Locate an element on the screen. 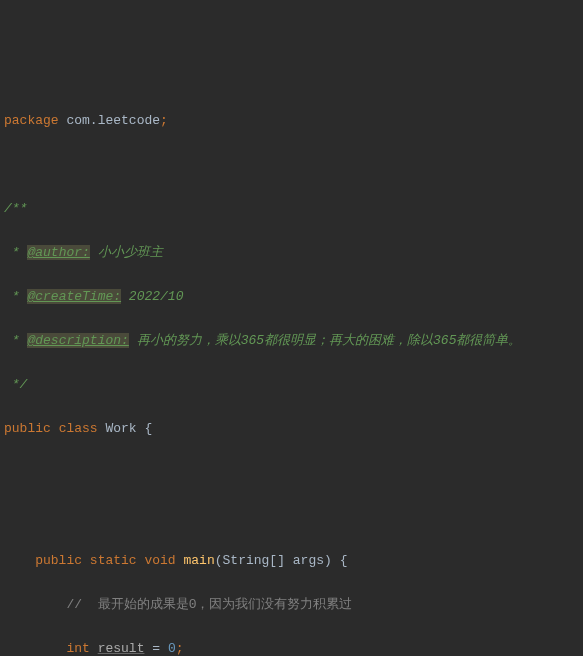 The image size is (583, 656). number-literal: 0 is located at coordinates (172, 648).